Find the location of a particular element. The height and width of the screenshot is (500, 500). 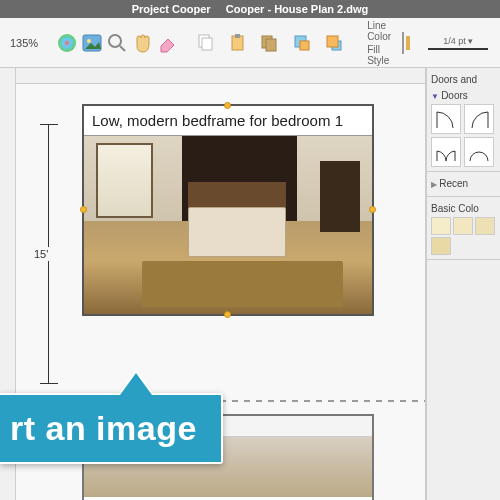

line-weight-control: 1/4 pt▾ is located at coordinates (452, 43).